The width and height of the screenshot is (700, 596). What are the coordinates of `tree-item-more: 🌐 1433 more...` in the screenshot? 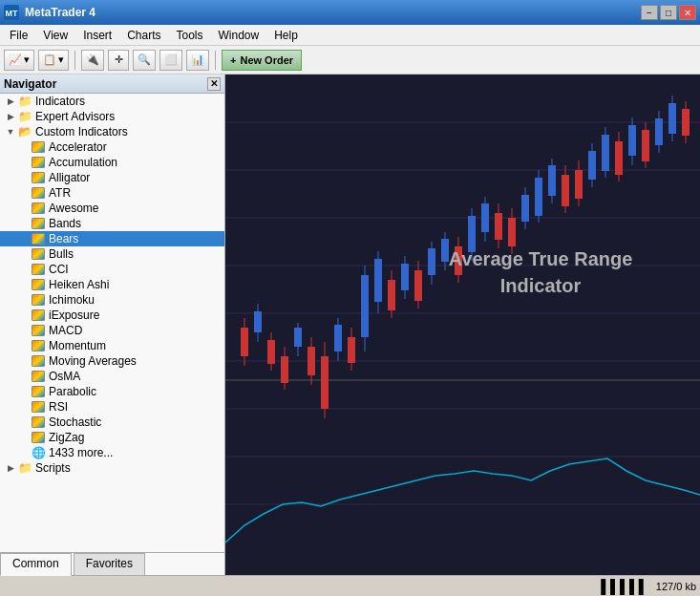 It's located at (113, 453).